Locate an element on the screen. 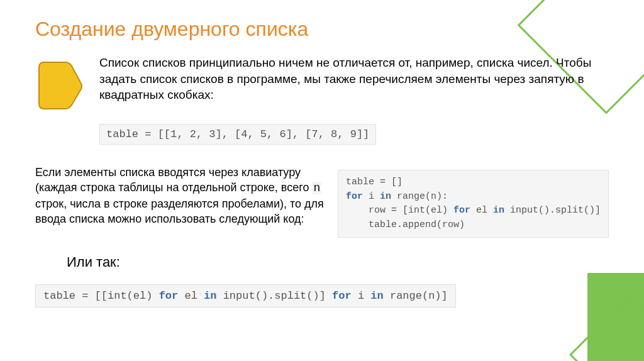  text-segment: Если элементы списка вводятся через клав… is located at coordinates (174, 180).